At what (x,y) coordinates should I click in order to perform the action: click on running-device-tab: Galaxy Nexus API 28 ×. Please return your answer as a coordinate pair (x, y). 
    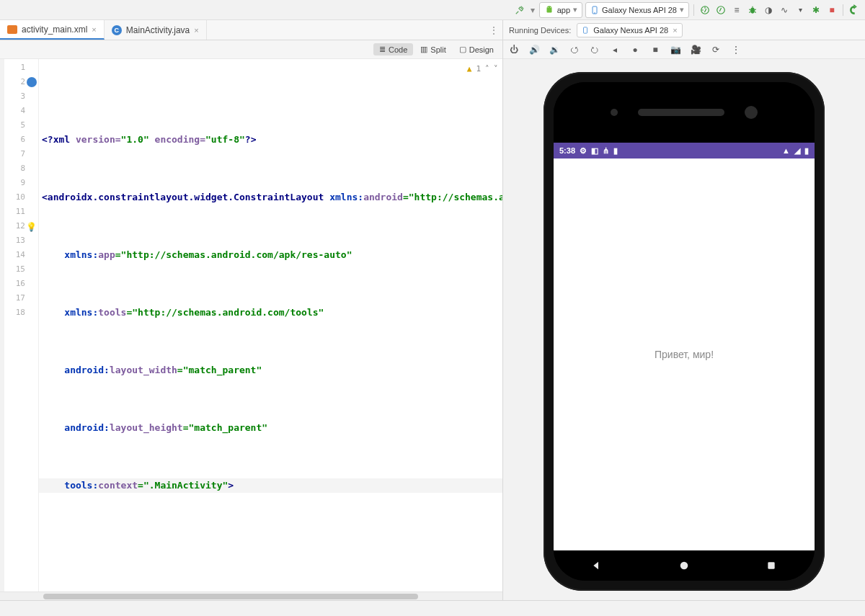
    Looking at the image, I should click on (629, 30).